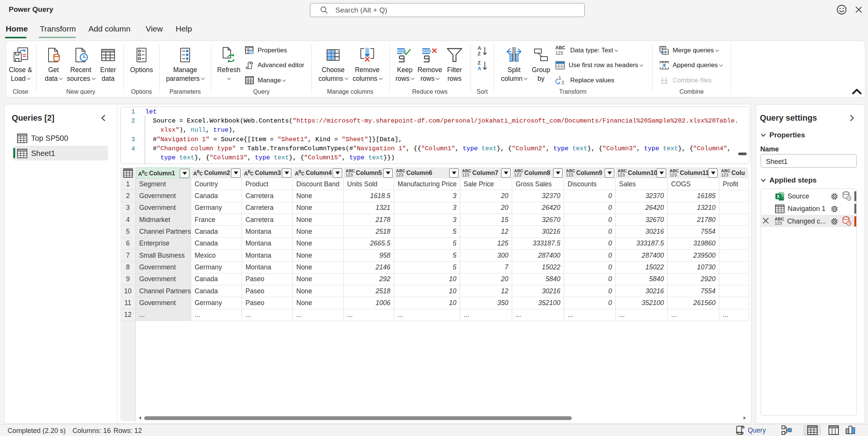 This screenshot has width=868, height=436. Describe the element at coordinates (778, 196) in the screenshot. I see `svg-text: X` at that location.